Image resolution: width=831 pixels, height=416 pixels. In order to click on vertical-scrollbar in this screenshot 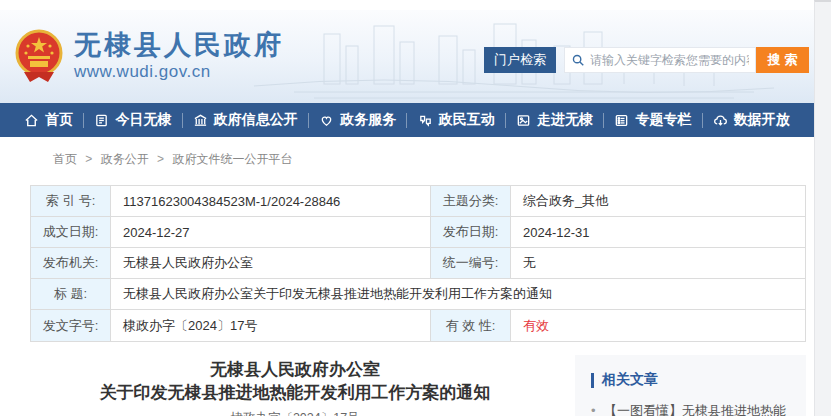, I will do `click(822, 208)`.